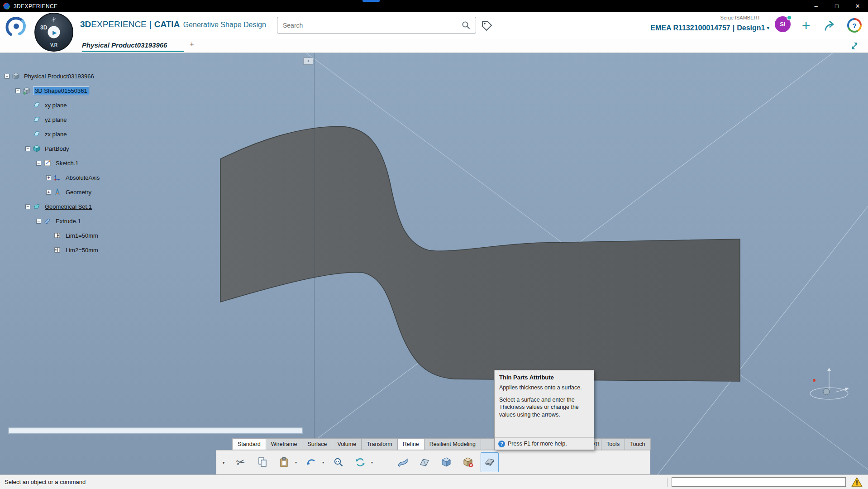 The width and height of the screenshot is (868, 489). Describe the element at coordinates (367, 25) in the screenshot. I see `search-input` at that location.